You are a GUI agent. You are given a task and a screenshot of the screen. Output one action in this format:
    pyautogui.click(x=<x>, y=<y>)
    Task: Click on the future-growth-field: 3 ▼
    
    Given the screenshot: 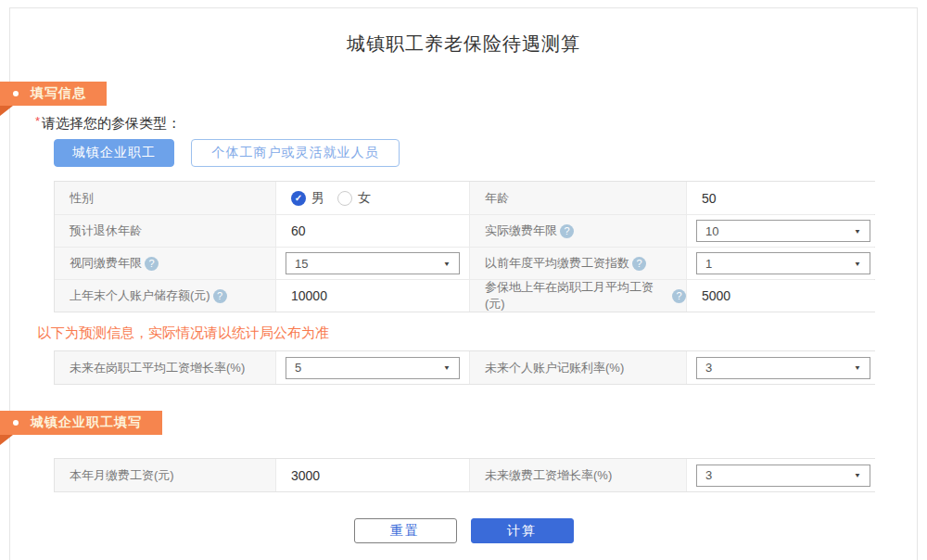 What is the action you would take?
    pyautogui.click(x=781, y=475)
    